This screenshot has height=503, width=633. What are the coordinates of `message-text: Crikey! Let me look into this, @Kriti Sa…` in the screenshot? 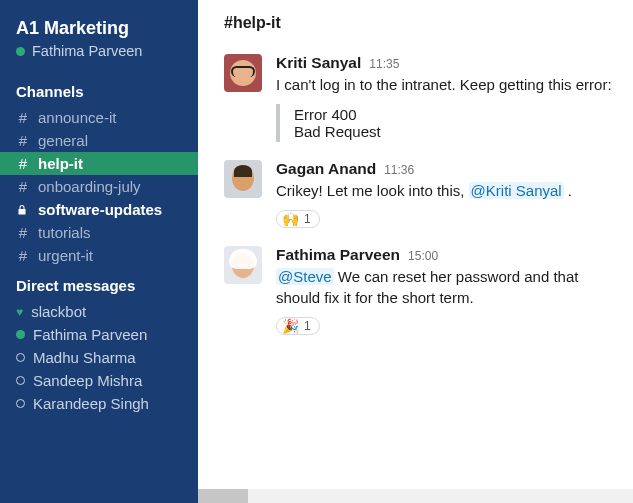 It's located at (446, 190).